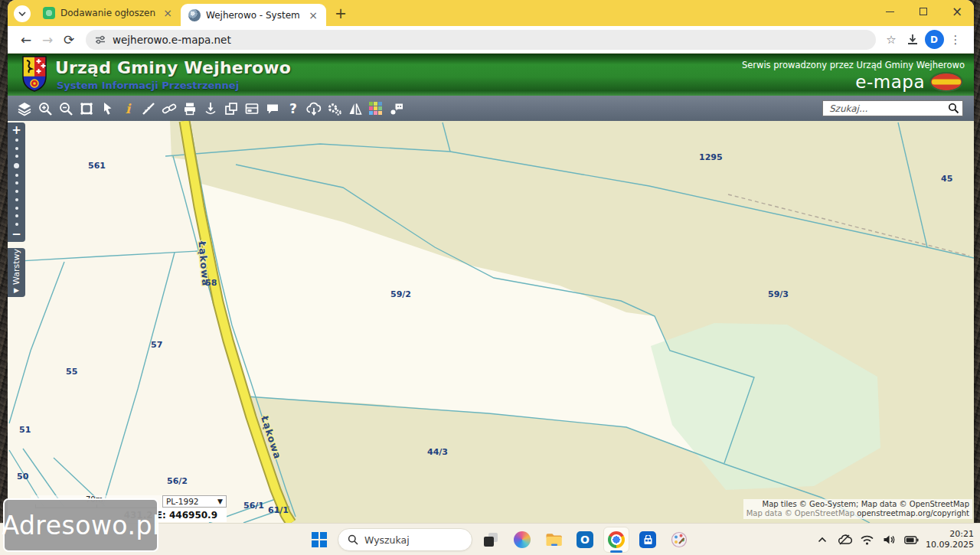 The height and width of the screenshot is (555, 980). I want to click on battery-icon, so click(911, 540).